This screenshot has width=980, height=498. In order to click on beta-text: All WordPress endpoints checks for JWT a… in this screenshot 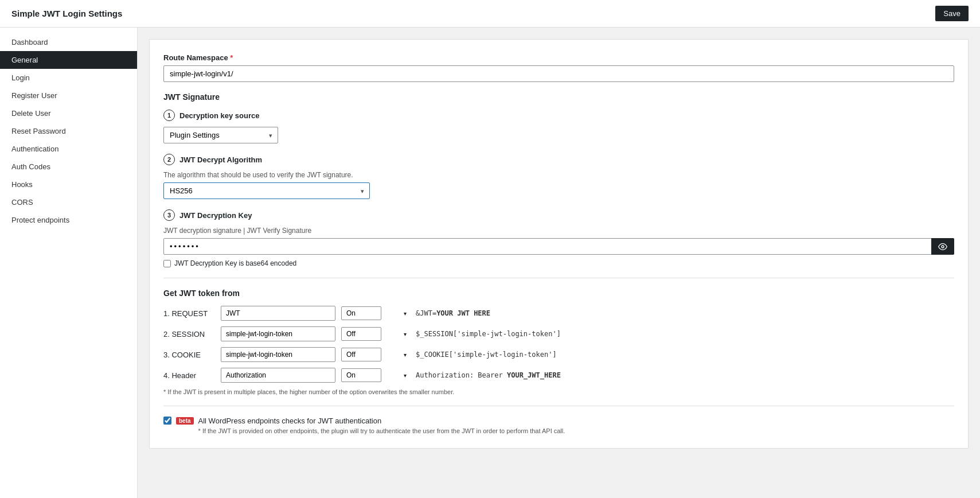, I will do `click(382, 421)`.